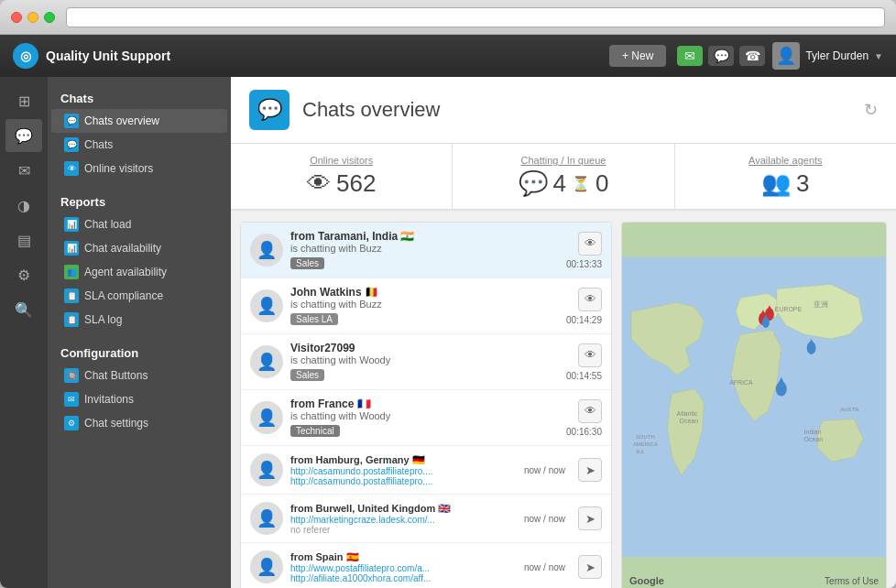 The image size is (896, 588). Describe the element at coordinates (444, 508) in the screenshot. I see `visitor-flag-1: 🇬🇧` at that location.